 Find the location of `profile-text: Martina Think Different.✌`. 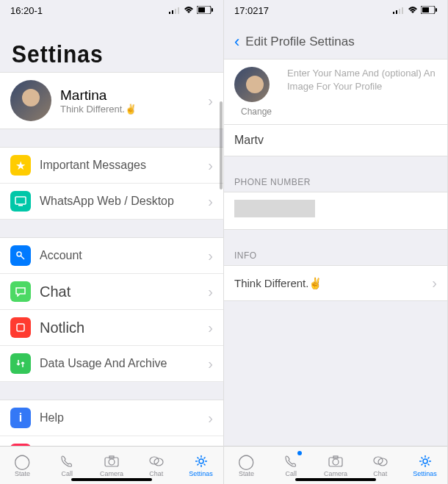

profile-text: Martina Think Different.✌ is located at coordinates (134, 101).